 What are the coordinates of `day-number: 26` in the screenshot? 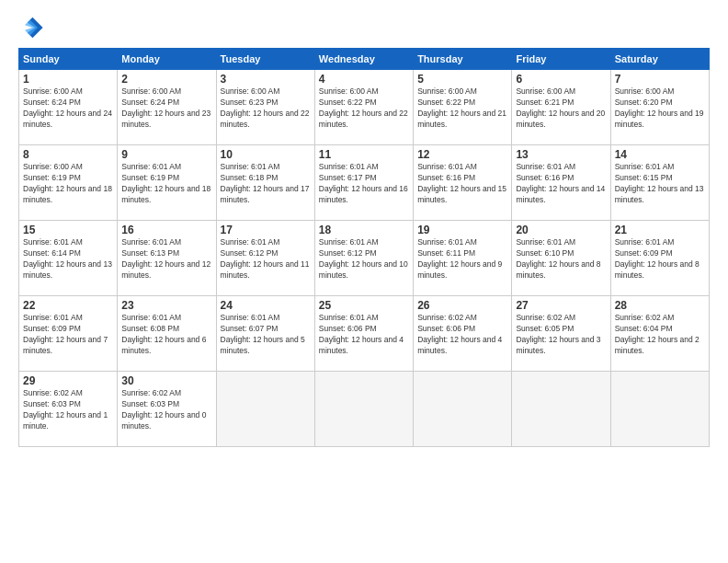 It's located at (462, 305).